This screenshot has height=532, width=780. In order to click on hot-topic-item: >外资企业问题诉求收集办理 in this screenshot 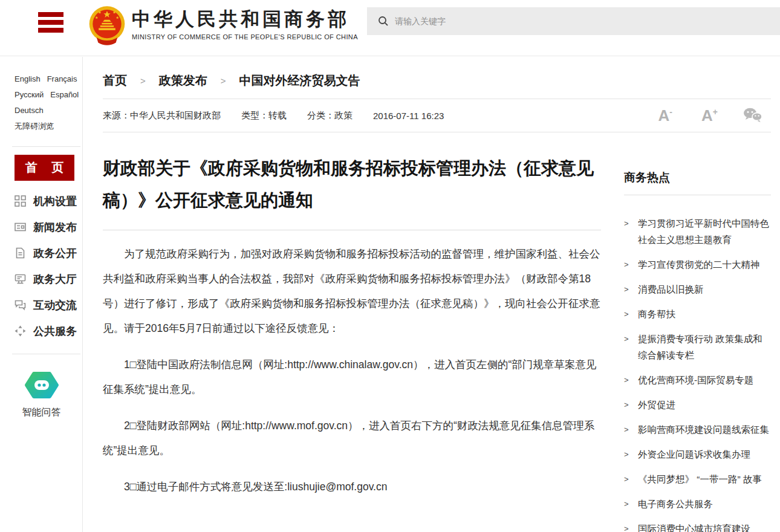, I will do `click(698, 455)`.